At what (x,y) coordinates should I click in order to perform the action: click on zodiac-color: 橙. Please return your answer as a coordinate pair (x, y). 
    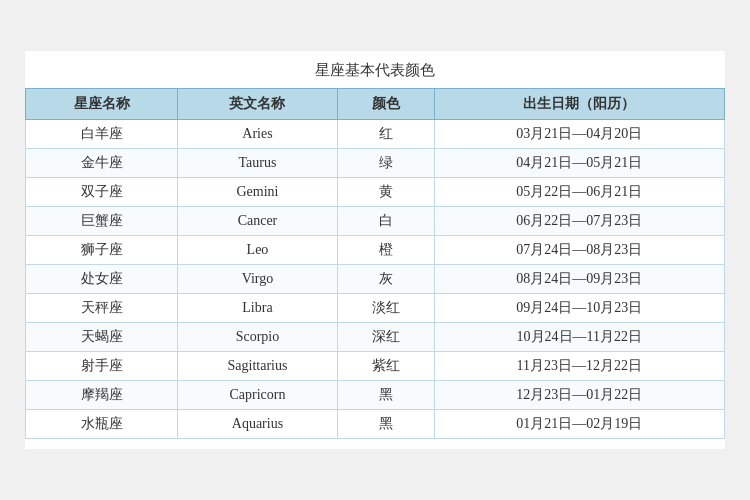
    Looking at the image, I should click on (386, 250).